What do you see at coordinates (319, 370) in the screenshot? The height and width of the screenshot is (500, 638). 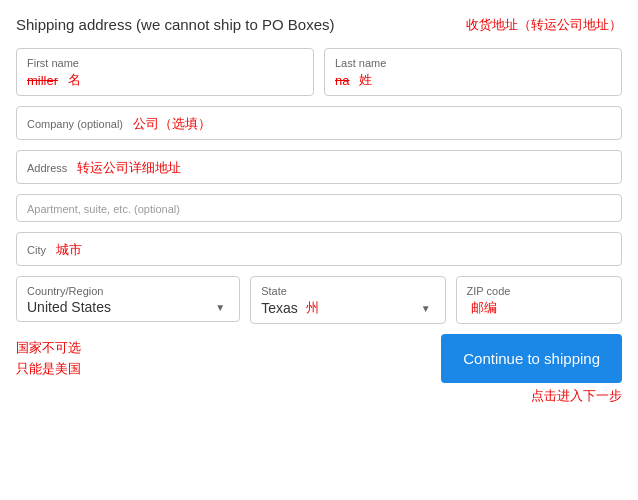 I see `bottom-section: 国家不可选 只能是美国 Continue to shipping 点击进入下一步` at bounding box center [319, 370].